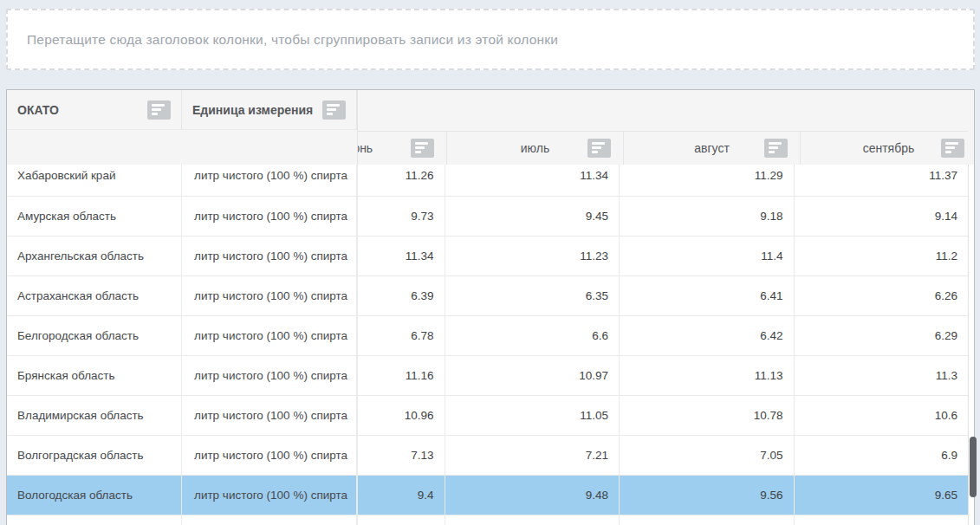 The height and width of the screenshot is (525, 980). I want to click on column-header-june: июнь, so click(402, 148).